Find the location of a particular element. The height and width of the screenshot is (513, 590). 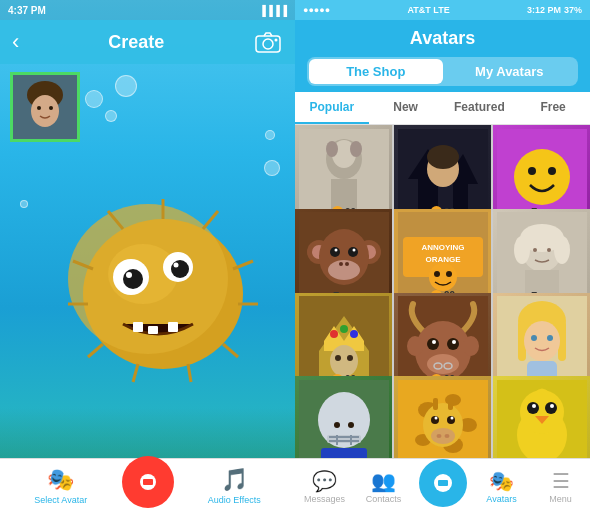

header-right: Avatars The Shop My Avatars is located at coordinates (442, 56).